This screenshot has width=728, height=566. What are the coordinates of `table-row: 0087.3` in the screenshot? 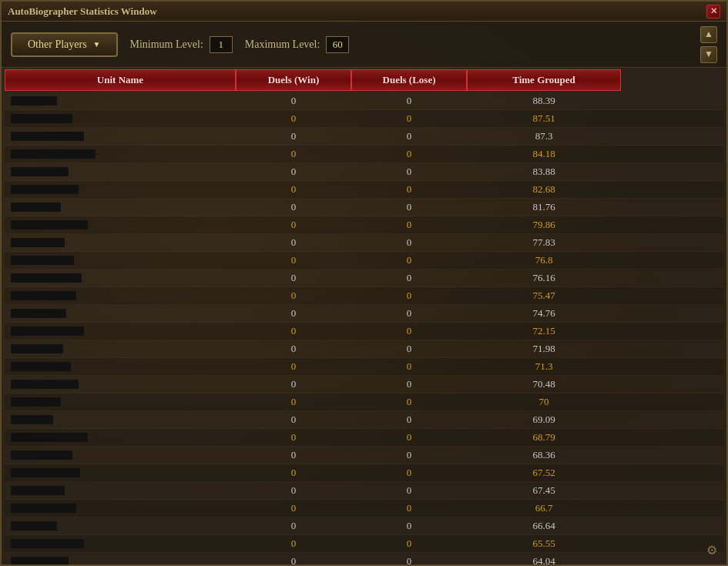 It's located at (364, 137).